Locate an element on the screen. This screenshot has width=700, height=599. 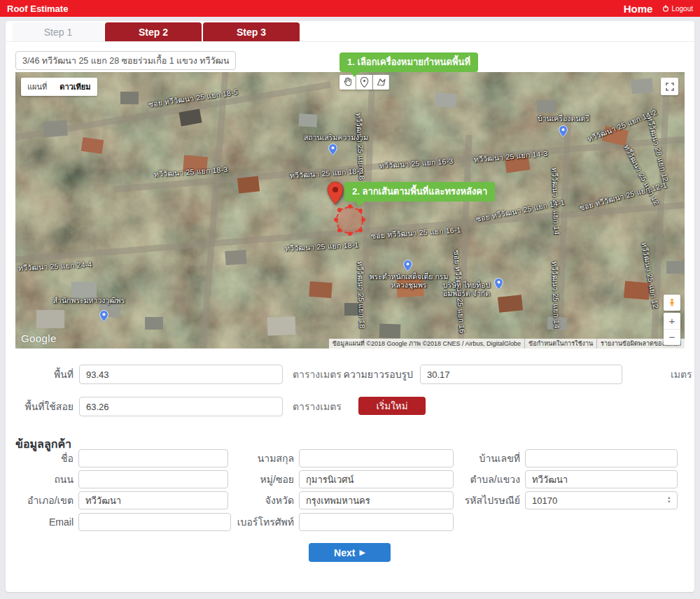
perimeter-unit: เมตร is located at coordinates (682, 374).